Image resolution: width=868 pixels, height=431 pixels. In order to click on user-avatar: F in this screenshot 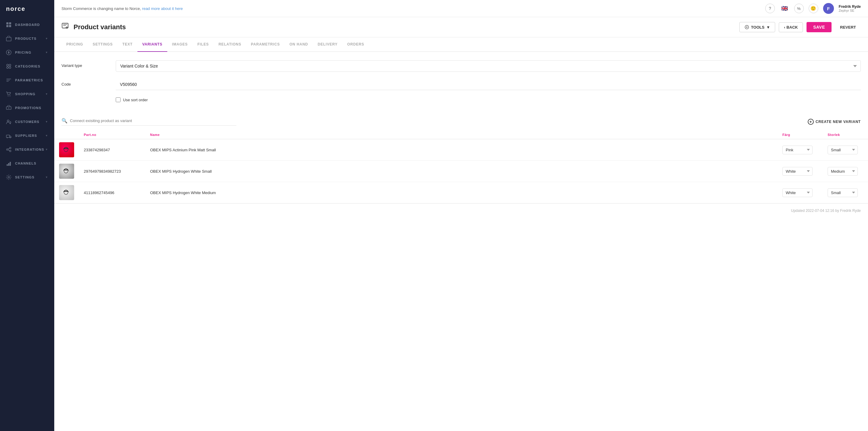, I will do `click(829, 8)`.